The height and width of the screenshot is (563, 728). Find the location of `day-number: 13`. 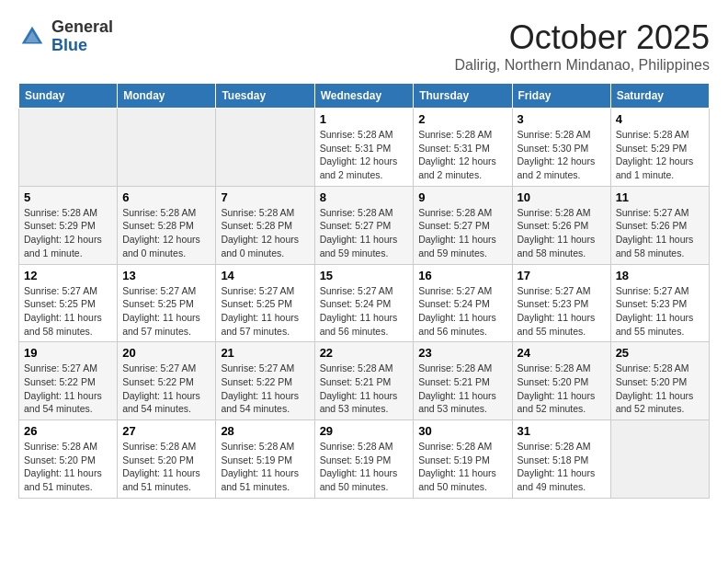

day-number: 13 is located at coordinates (166, 276).